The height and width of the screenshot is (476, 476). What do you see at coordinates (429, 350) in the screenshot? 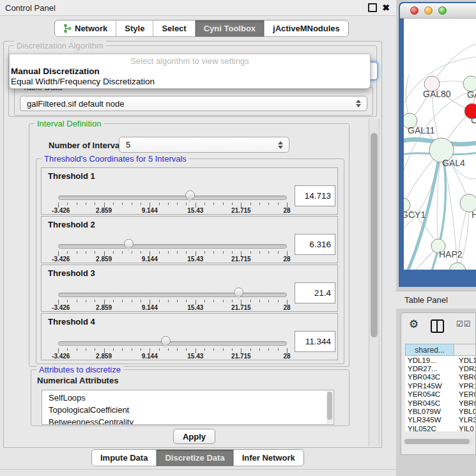
I see `column-header-shared-name: shared...` at bounding box center [429, 350].